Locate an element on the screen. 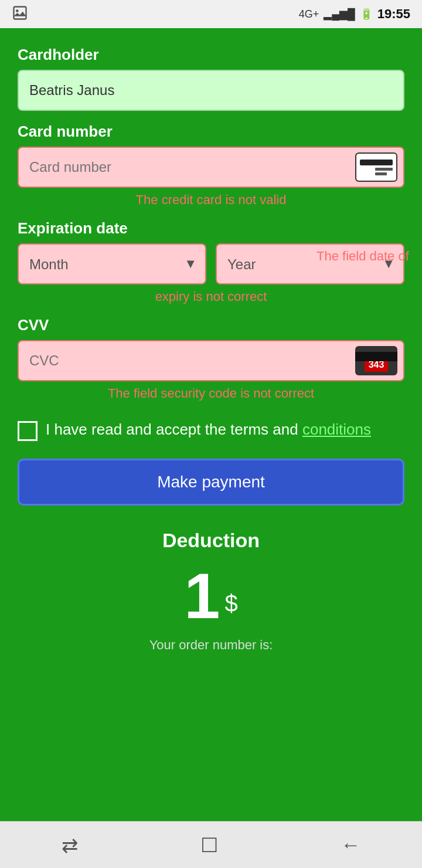 The height and width of the screenshot is (868, 422). expiration-label: Expiration date is located at coordinates (211, 229).